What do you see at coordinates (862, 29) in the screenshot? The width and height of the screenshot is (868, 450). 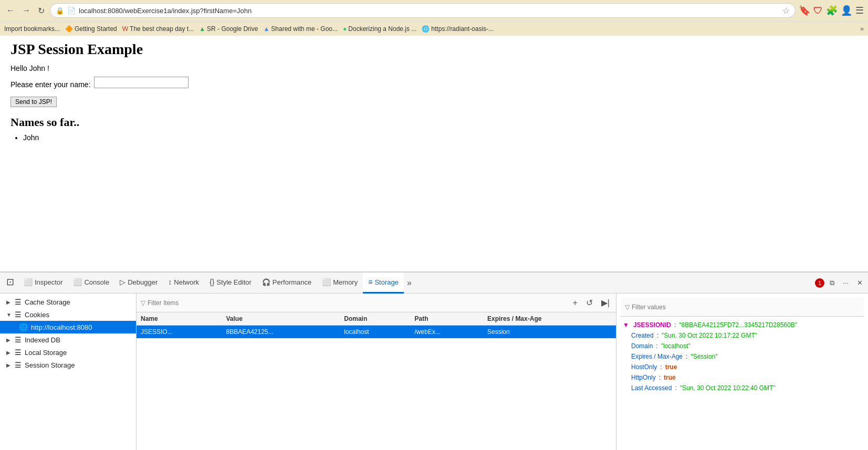 I see `bookmarks-more: »` at bounding box center [862, 29].